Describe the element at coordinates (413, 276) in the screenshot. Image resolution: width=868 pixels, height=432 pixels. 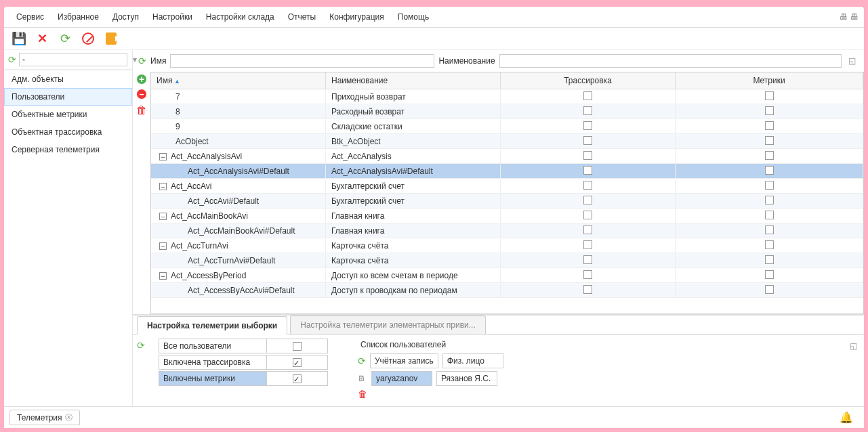
I see `cell-desc: Доступ ко всем счетам в периоде` at that location.